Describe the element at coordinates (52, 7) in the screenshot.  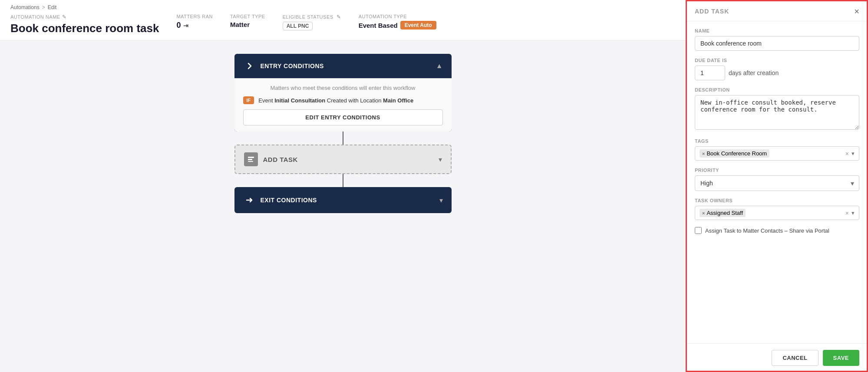
I see `breadcrumb-current: Edit` at that location.